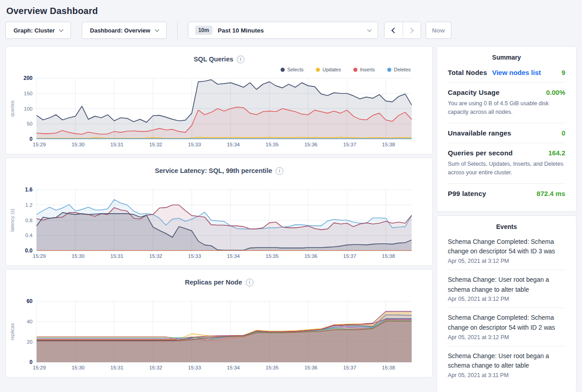  What do you see at coordinates (291, 9) in the screenshot?
I see `page-header: Overview Dashboard` at bounding box center [291, 9].